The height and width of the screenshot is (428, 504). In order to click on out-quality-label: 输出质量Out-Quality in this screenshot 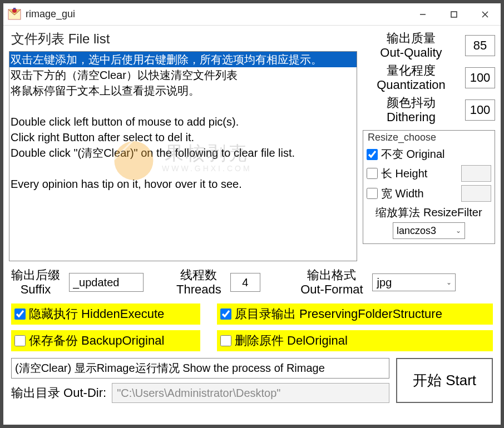, I will do `click(411, 46)`.